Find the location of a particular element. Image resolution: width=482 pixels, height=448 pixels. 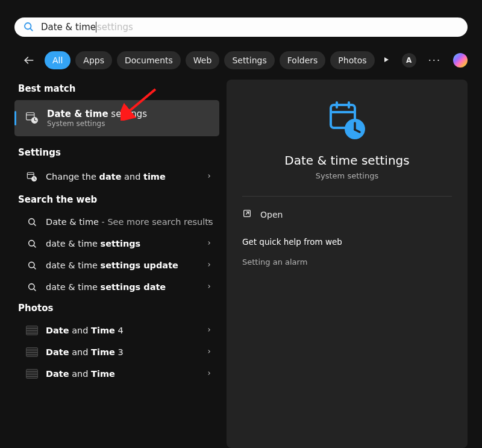

divider is located at coordinates (347, 197).